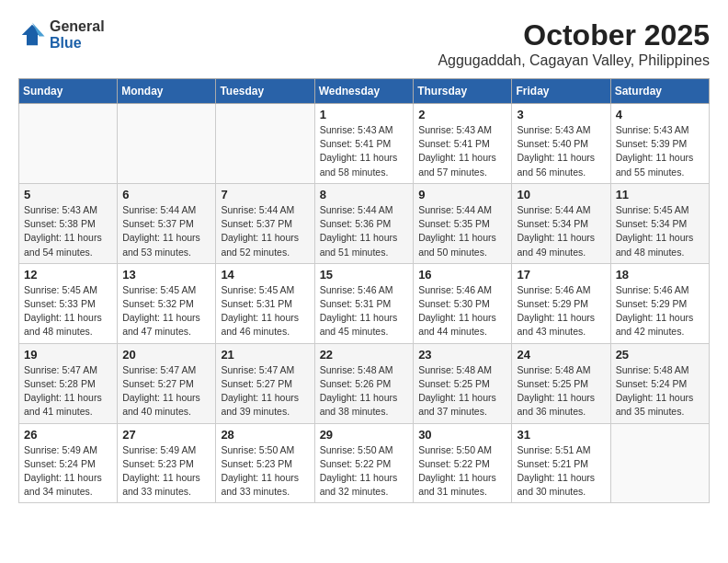  What do you see at coordinates (660, 92) in the screenshot?
I see `weekday-header-saturday: Saturday` at bounding box center [660, 92].